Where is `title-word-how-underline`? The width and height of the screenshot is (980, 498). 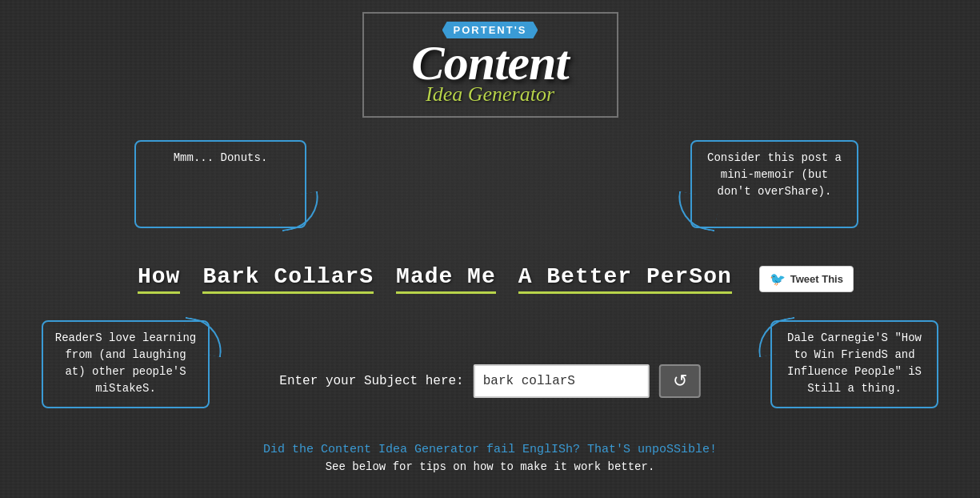 title-word-how-underline is located at coordinates (158, 293).